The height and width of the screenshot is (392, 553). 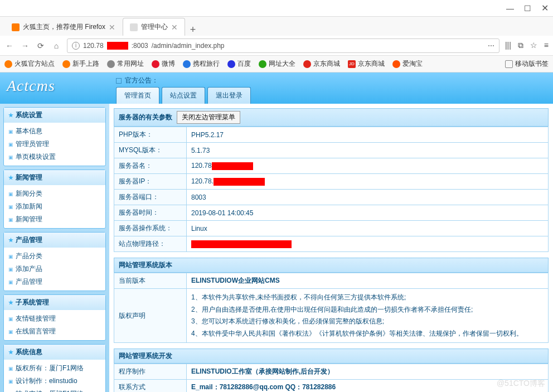 What do you see at coordinates (193, 30) in the screenshot?
I see `new-tab-button: +` at bounding box center [193, 30].